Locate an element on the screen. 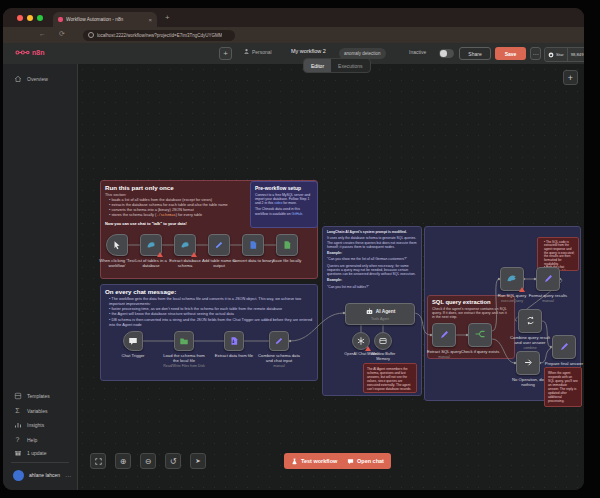  reset-zoom-button: ↺ is located at coordinates (173, 461).